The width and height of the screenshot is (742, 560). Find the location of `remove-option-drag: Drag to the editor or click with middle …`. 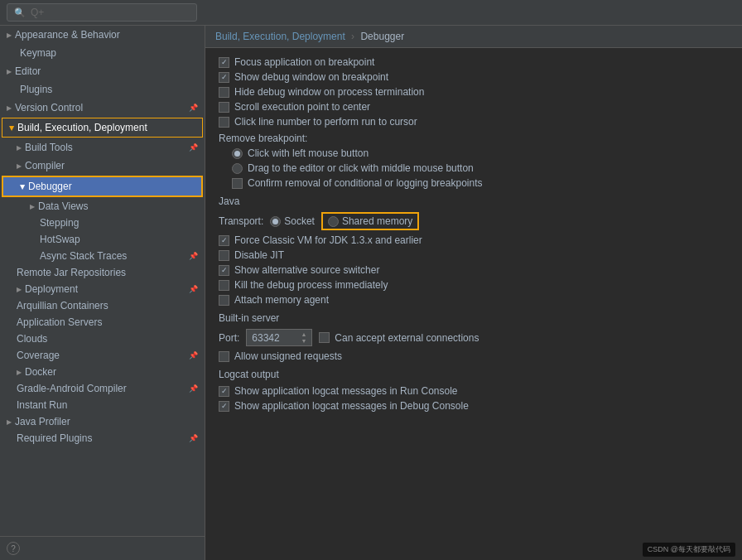

remove-option-drag: Drag to the editor or click with middle … is located at coordinates (474, 168).